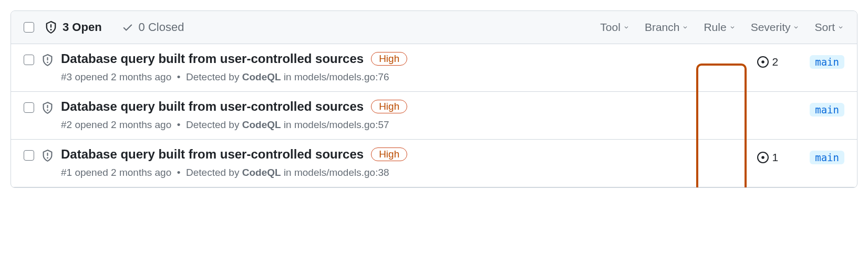  Describe the element at coordinates (128, 27) in the screenshot. I see `check-icon` at that location.